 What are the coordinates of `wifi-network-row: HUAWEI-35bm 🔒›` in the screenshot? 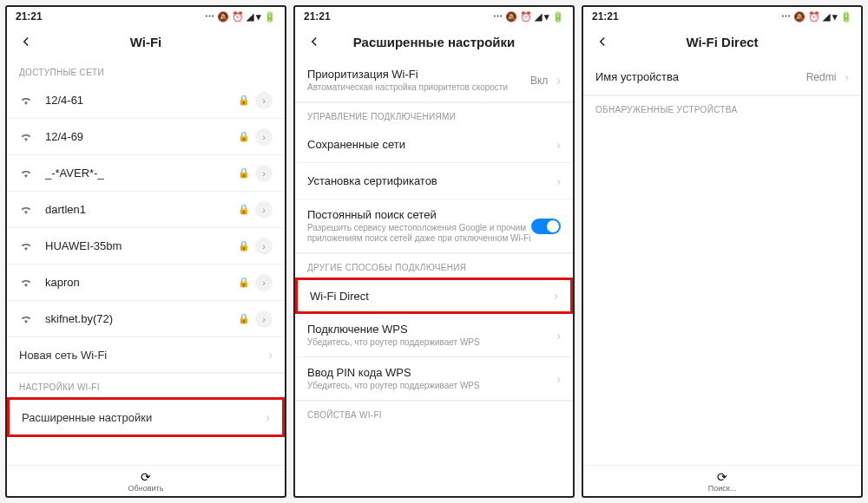 It's located at (146, 246).